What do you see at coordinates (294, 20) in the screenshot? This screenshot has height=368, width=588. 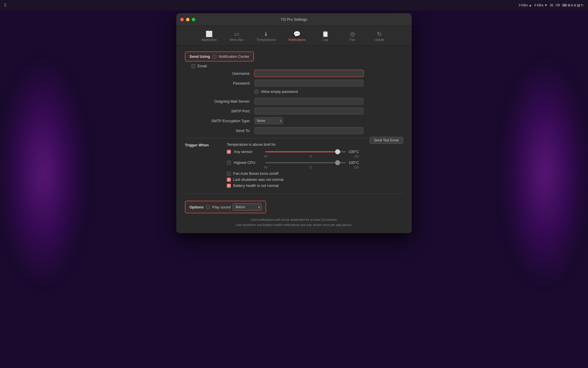 I see `titlebar: TG Pro Settings` at bounding box center [294, 20].